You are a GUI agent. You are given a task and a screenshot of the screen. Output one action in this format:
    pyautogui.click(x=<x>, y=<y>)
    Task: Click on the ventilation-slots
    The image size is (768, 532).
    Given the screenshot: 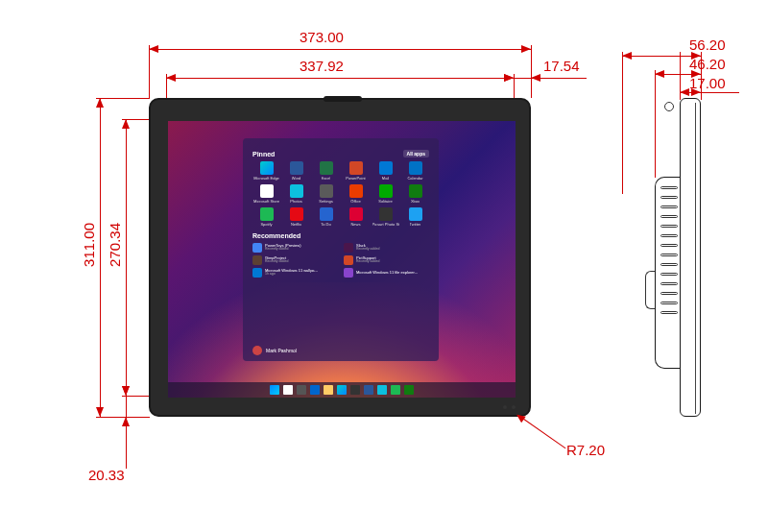 What is the action you would take?
    pyautogui.click(x=668, y=250)
    